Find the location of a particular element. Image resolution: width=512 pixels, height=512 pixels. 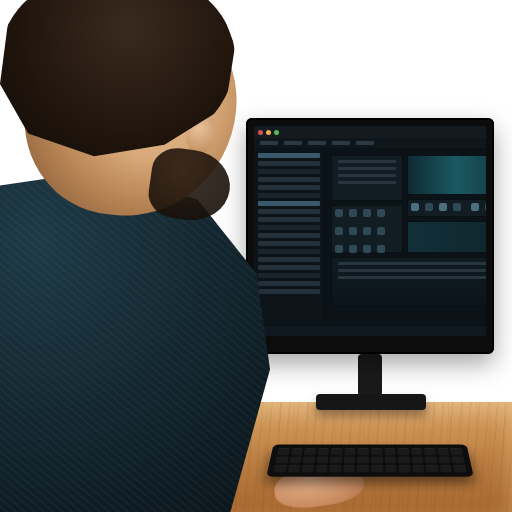

window-dot-max-icon is located at coordinates (276, 132).